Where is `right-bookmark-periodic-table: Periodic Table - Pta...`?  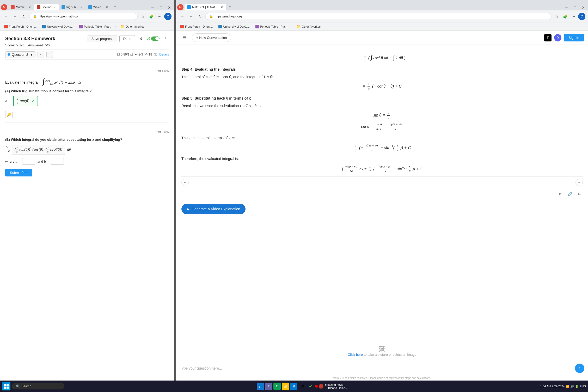 right-bookmark-periodic-table: Periodic Table - Pta... is located at coordinates (271, 27).